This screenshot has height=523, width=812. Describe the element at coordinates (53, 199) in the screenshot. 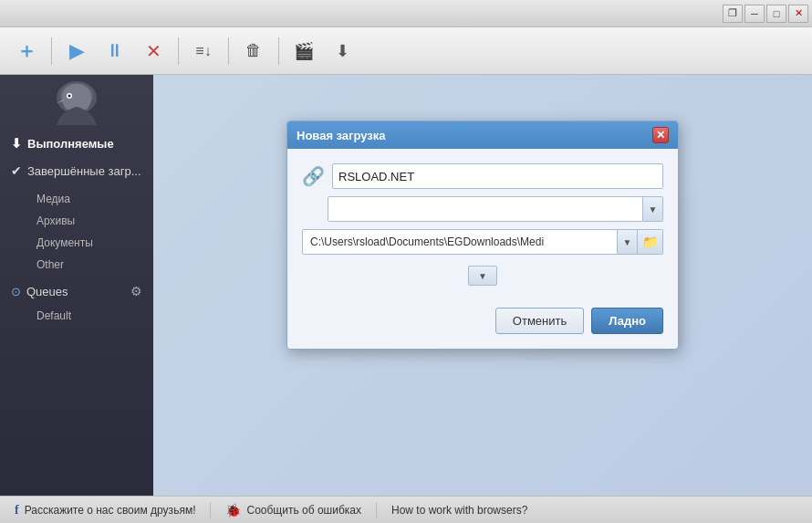

I see `sidebar-media-label: Медиа` at that location.